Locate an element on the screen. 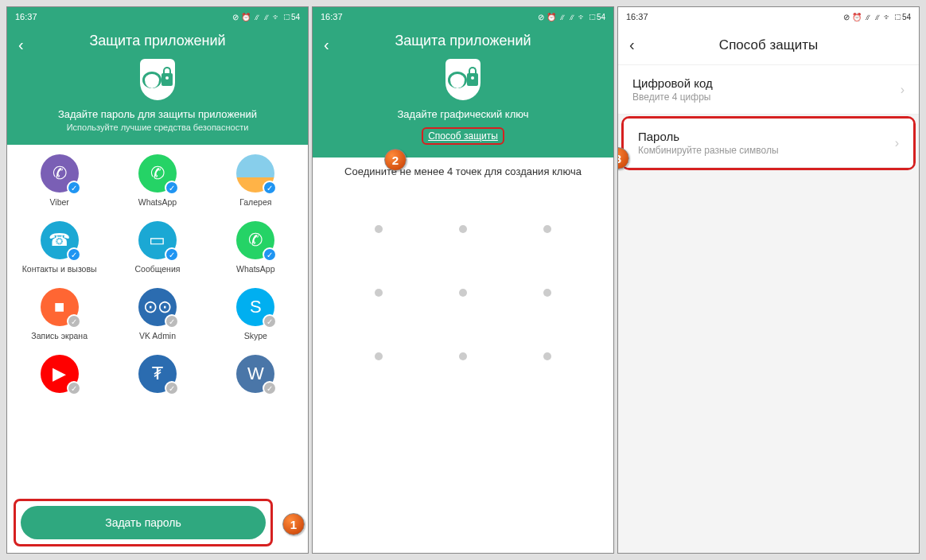 The width and height of the screenshot is (926, 560). app-icon: ✓ is located at coordinates (255, 173).